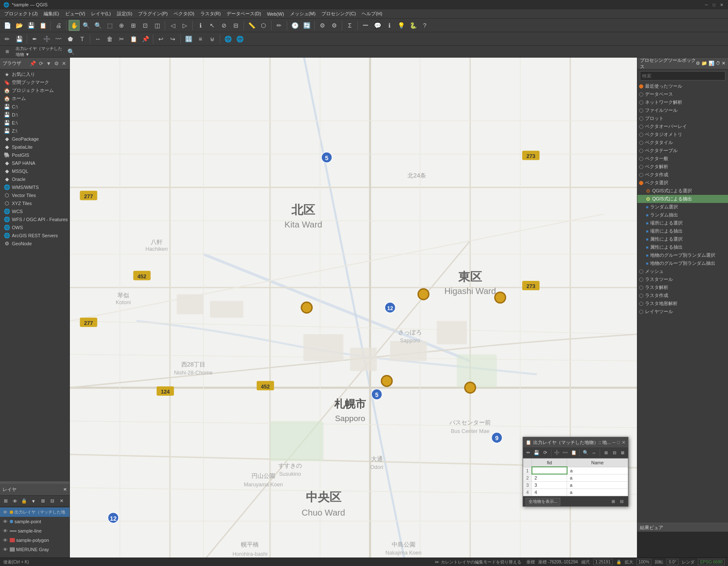 This screenshot has width=728, height=566. Describe the element at coordinates (35, 219) in the screenshot. I see `browser-item-wfs: 🌐 WFS / OGC API - Features` at that location.